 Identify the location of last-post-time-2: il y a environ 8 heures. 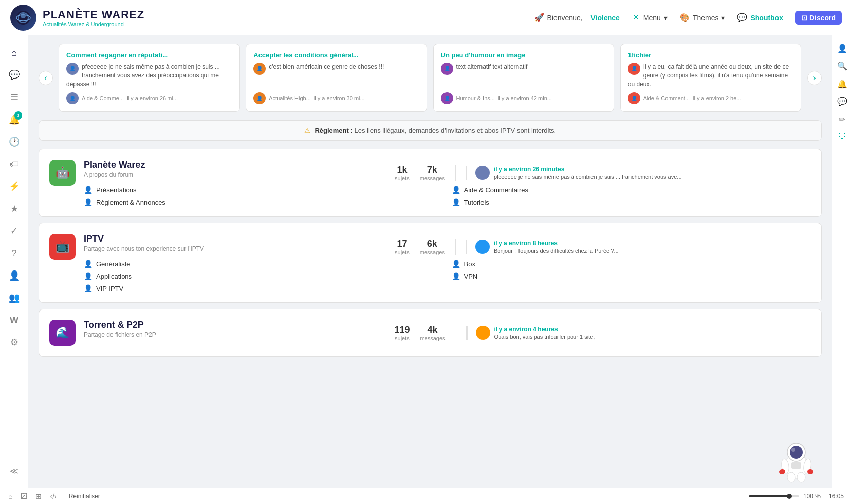
(557, 243).